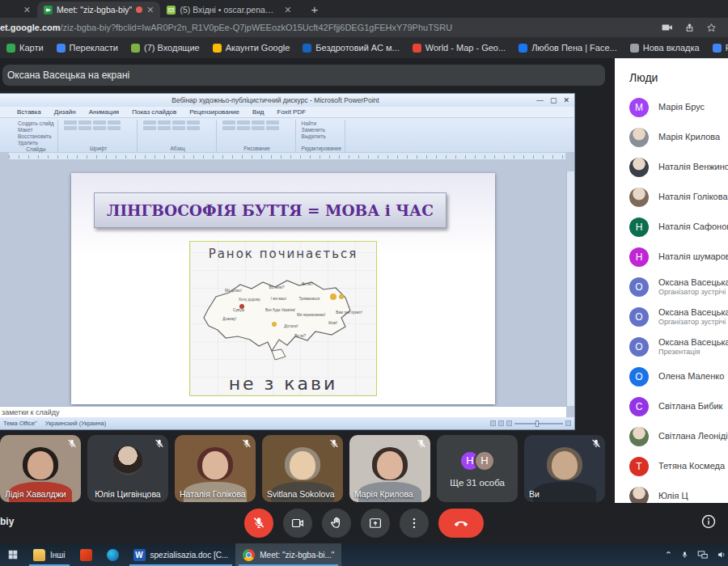 The width and height of the screenshot is (728, 566). What do you see at coordinates (540, 100) in the screenshot?
I see `minimize-button: —` at bounding box center [540, 100].